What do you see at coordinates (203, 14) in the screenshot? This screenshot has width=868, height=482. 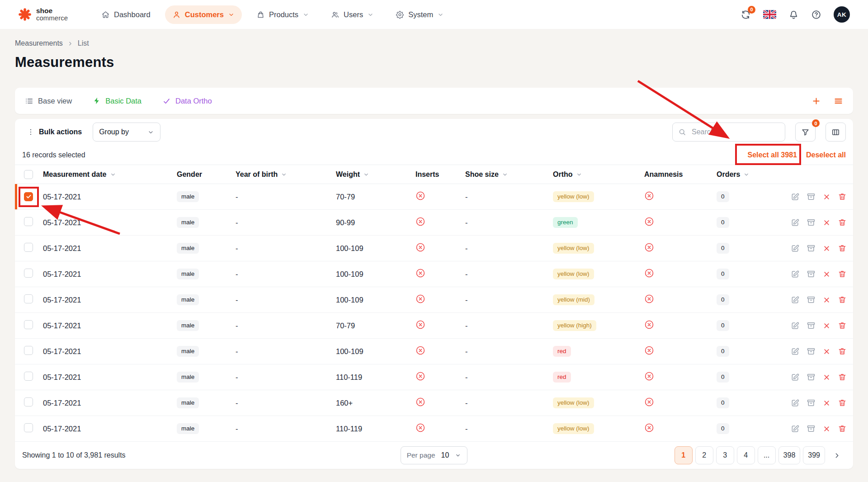 I see `nav-item-customers: Customers` at bounding box center [203, 14].